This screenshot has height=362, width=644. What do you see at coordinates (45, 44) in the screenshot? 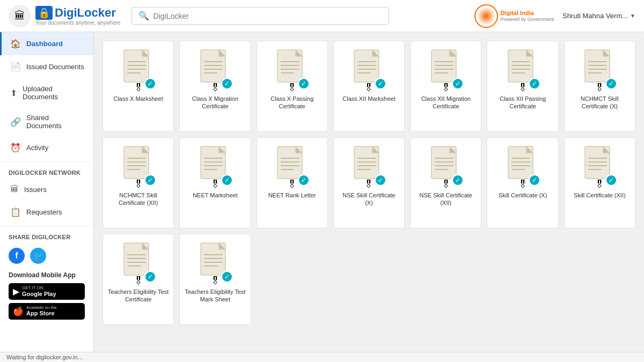
I see `sidebar-label-dashboard: Dashboard` at bounding box center [45, 44].